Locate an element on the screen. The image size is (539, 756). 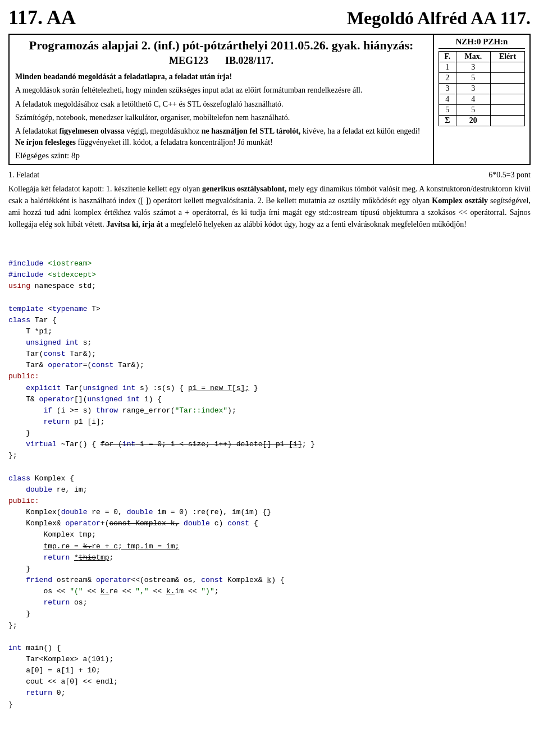
instruction-4: Számítógép, notebook, menedzser kalkulát… is located at coordinates (221, 118).